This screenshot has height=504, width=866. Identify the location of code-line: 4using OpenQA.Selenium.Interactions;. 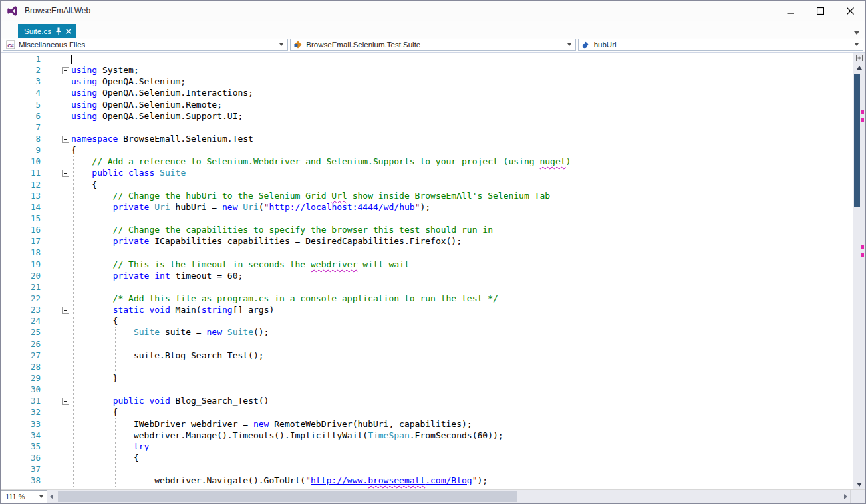
(427, 93).